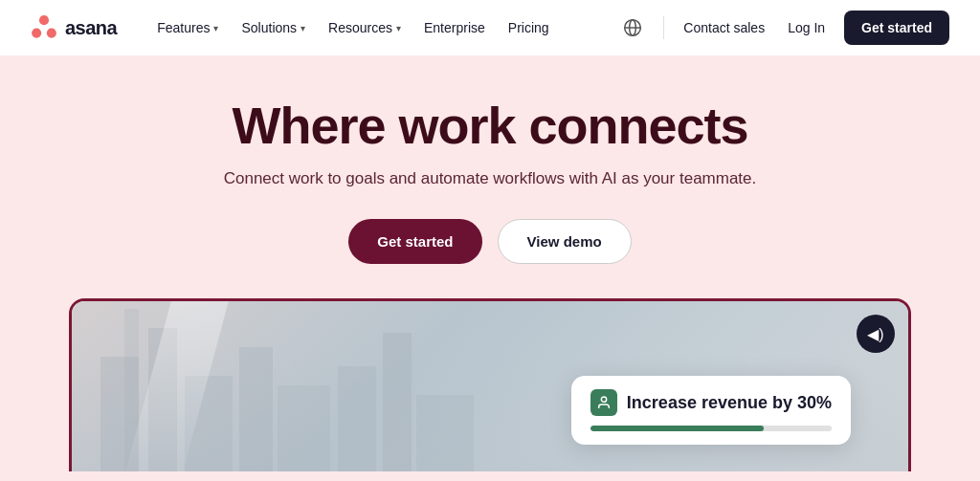  I want to click on revenue-progress-fill, so click(678, 428).